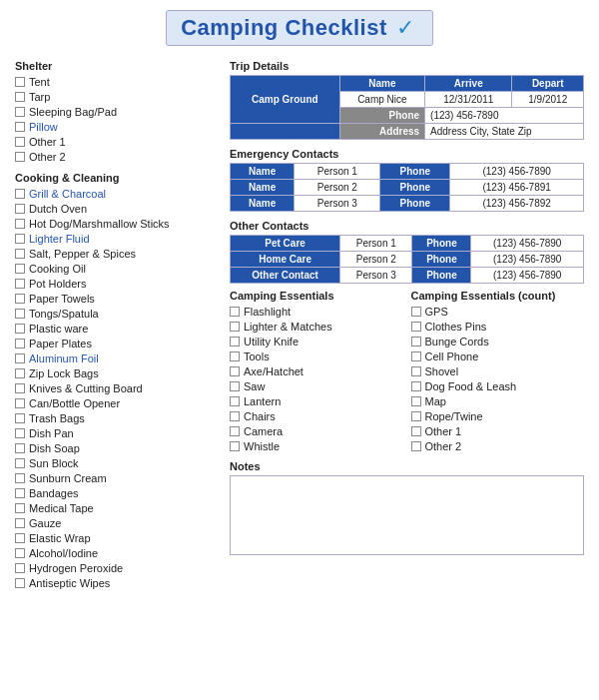 The image size is (599, 700). I want to click on list-item: Lighter Fluid, so click(118, 239).